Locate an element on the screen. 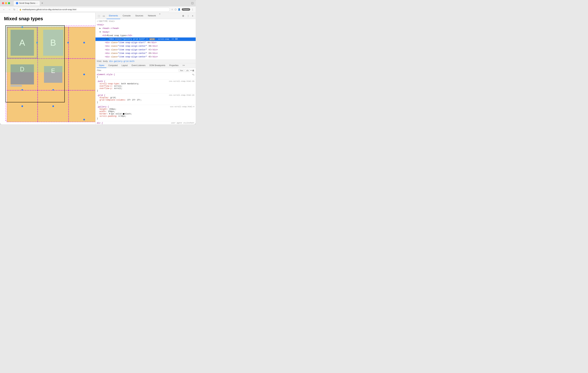 Image resolution: width=588 pixels, height=373 pixels. snap-item-g is located at coordinates (22, 106).